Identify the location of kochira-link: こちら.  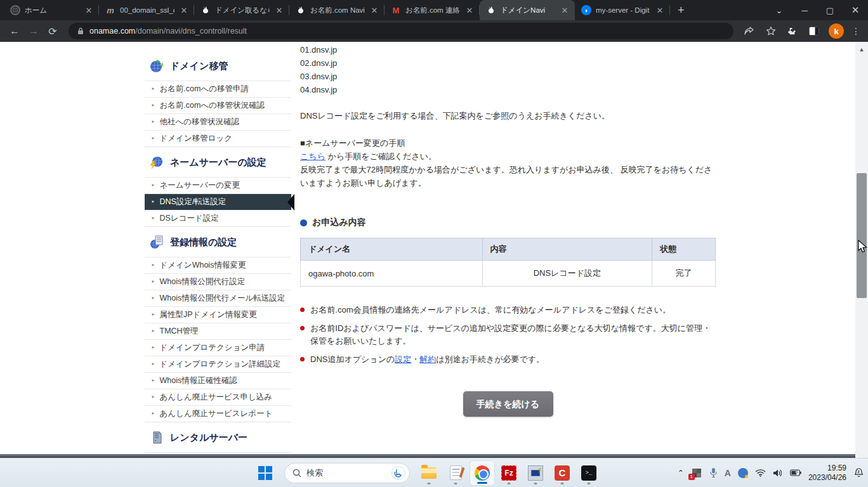
(313, 156).